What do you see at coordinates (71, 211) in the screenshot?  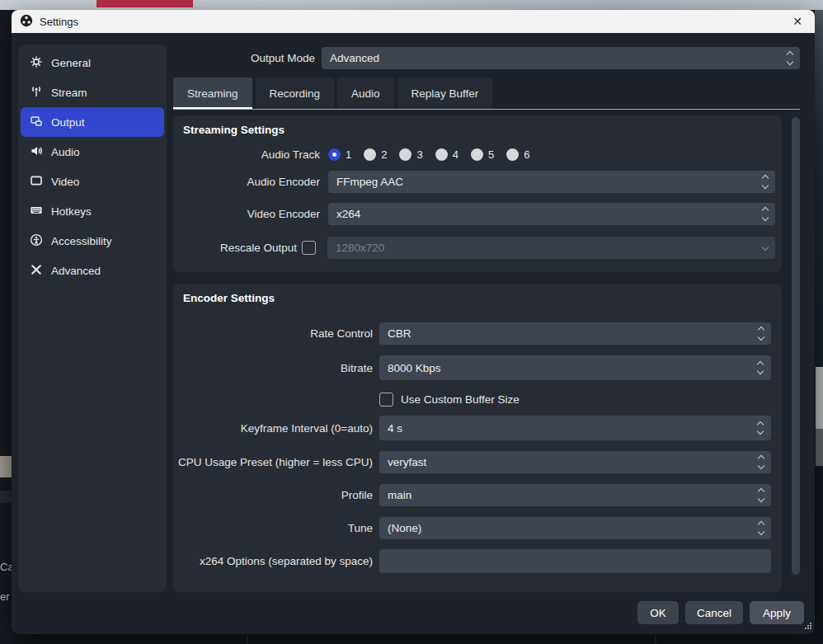 I see `sidebar-item-label: Hotkeys` at bounding box center [71, 211].